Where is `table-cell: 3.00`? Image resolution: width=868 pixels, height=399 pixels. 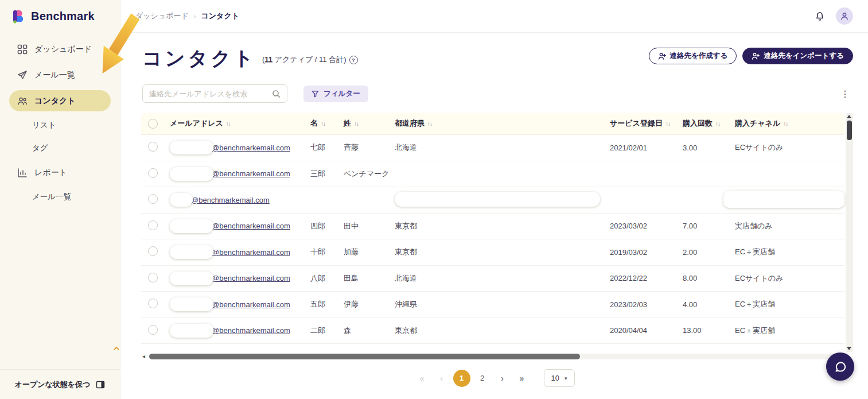 table-cell: 3.00 is located at coordinates (709, 148).